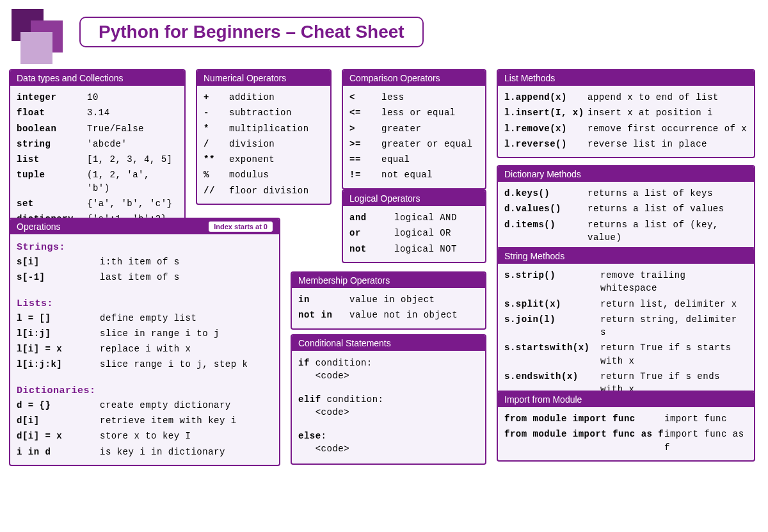 The width and height of the screenshot is (768, 532). What do you see at coordinates (534, 256) in the screenshot?
I see `card-title: String Methods` at bounding box center [534, 256].